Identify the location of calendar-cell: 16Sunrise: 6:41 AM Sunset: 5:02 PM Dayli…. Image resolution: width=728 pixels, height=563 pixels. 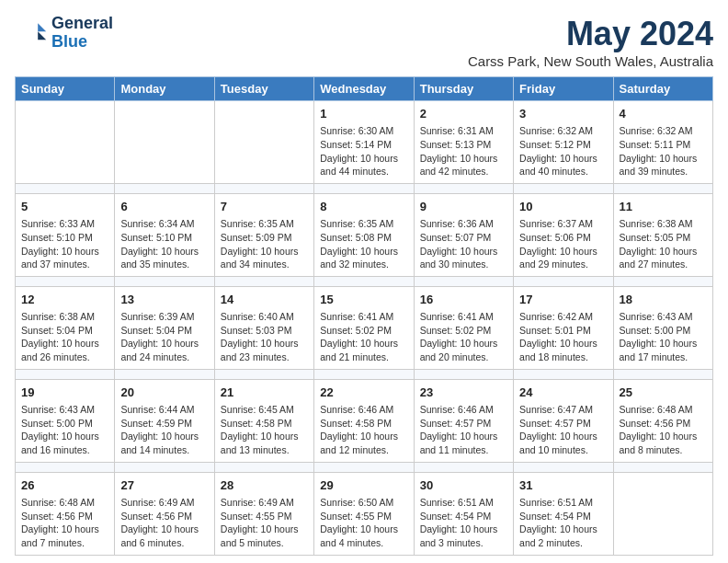
(463, 327).